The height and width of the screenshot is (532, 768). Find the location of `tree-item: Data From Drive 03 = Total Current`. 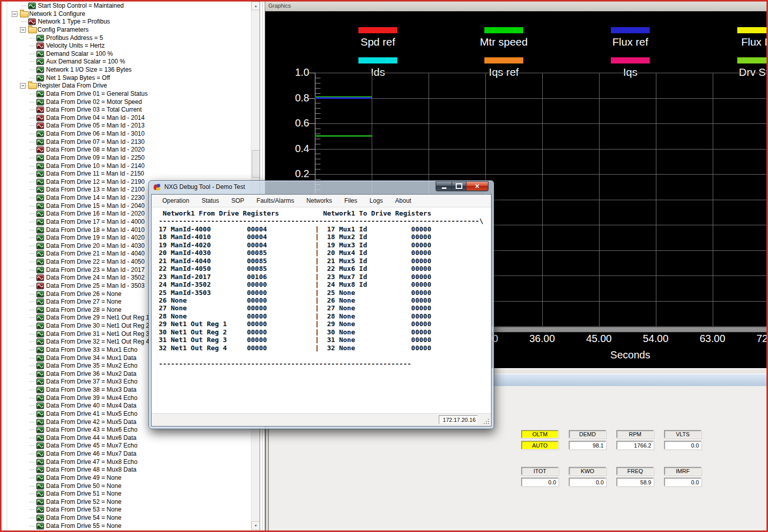

tree-item: Data From Drive 03 = Total Current is located at coordinates (125, 110).